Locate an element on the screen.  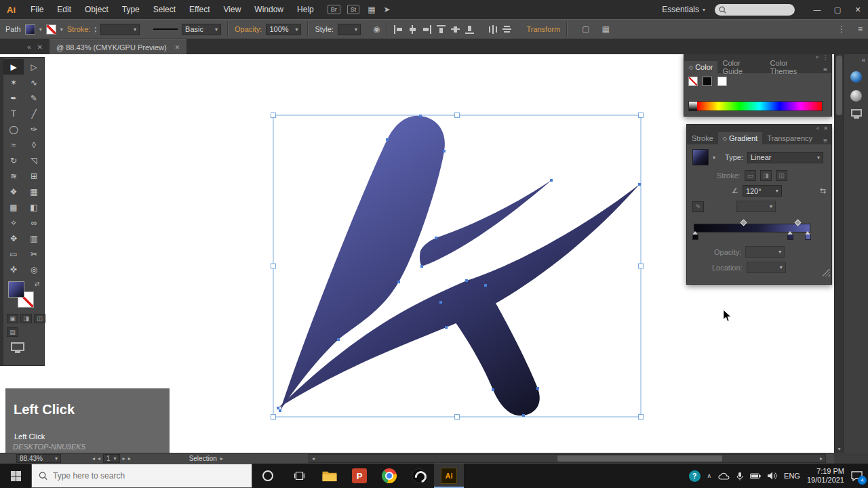
menu-edit: Edit is located at coordinates (64, 9).